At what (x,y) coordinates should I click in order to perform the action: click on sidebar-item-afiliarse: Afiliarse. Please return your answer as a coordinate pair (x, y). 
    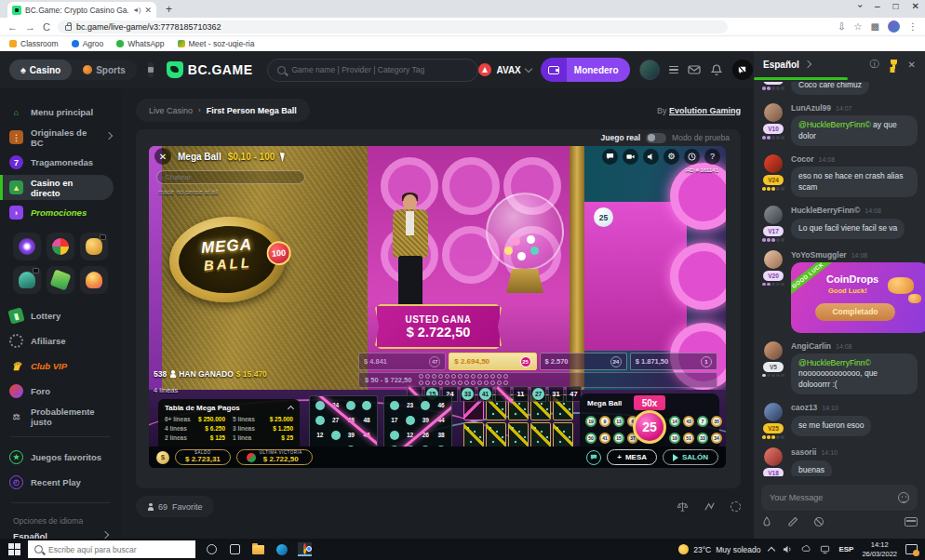
    Looking at the image, I should click on (60, 340).